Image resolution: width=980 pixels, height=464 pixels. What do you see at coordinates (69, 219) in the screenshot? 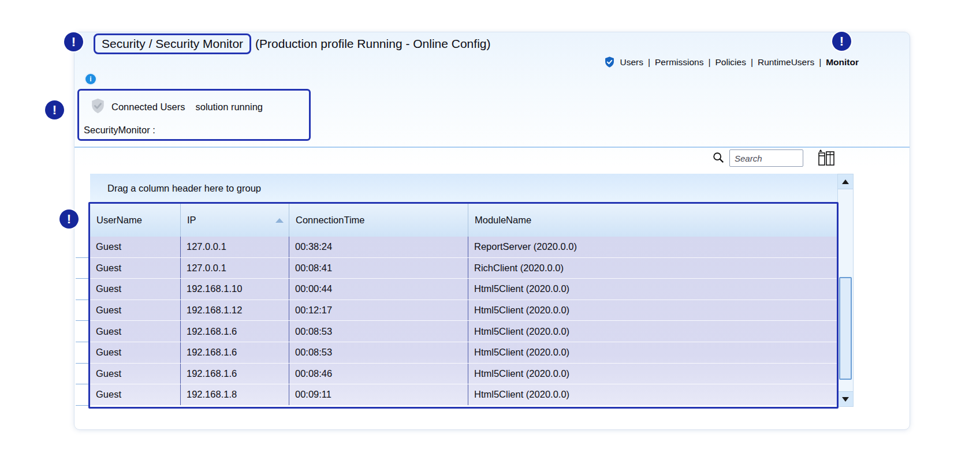
I see `annotation-badge-table: !` at bounding box center [69, 219].